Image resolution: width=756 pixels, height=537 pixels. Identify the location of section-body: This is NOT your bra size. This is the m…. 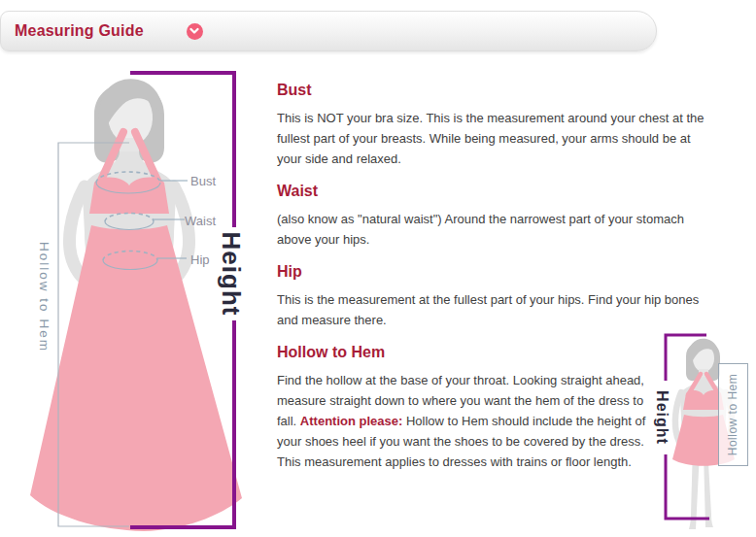
(496, 138).